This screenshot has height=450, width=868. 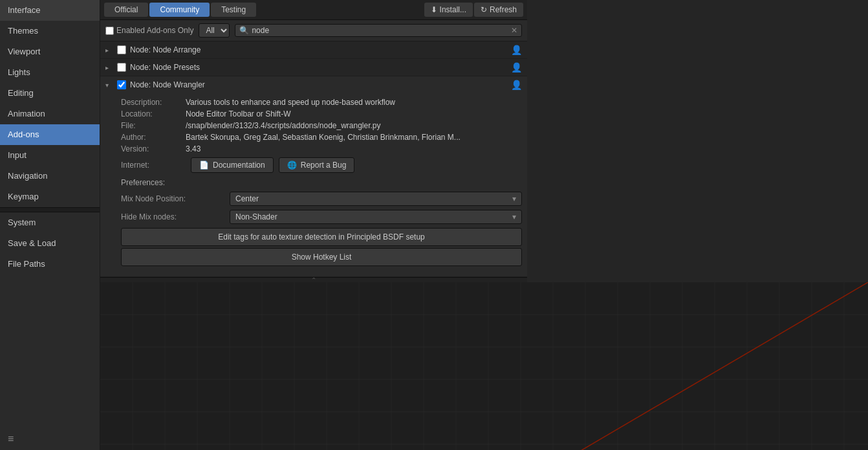 I want to click on preferences-section: Preferences: Mix Node Position: Center ▾…, so click(x=321, y=223).